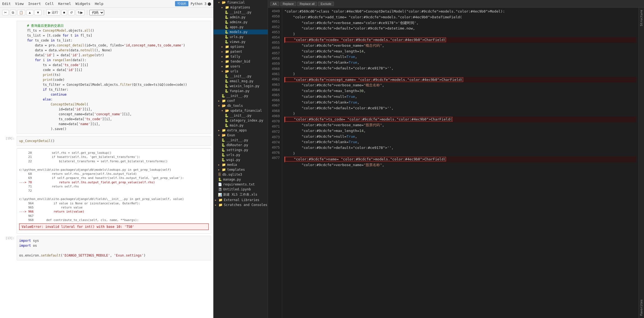 This screenshot has height=318, width=644. What do you see at coordinates (241, 42) in the screenshot?
I see `tree-item-views_py: 🐍views.py` at bounding box center [241, 42].